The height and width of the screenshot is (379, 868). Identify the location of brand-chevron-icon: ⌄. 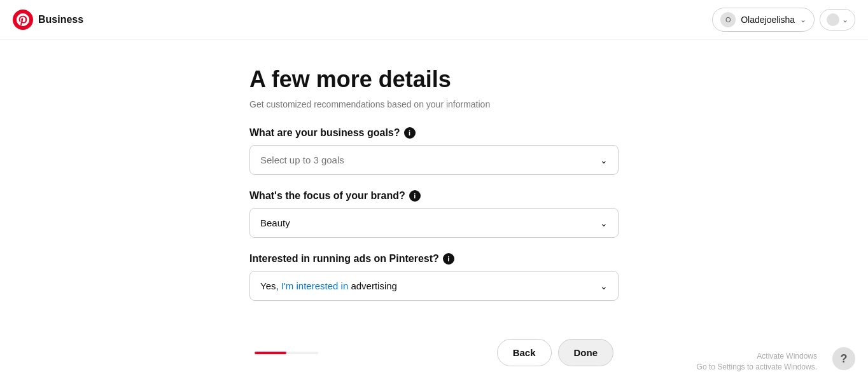
(604, 223).